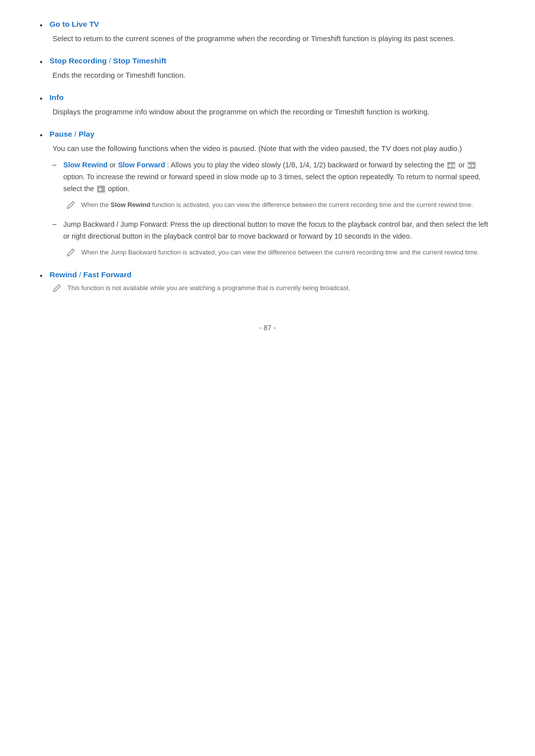 Image resolution: width=535 pixels, height=756 pixels. I want to click on sub-item-slow-rewind: – Slow Rewind or Slow Forward : Allows y…, so click(274, 185).